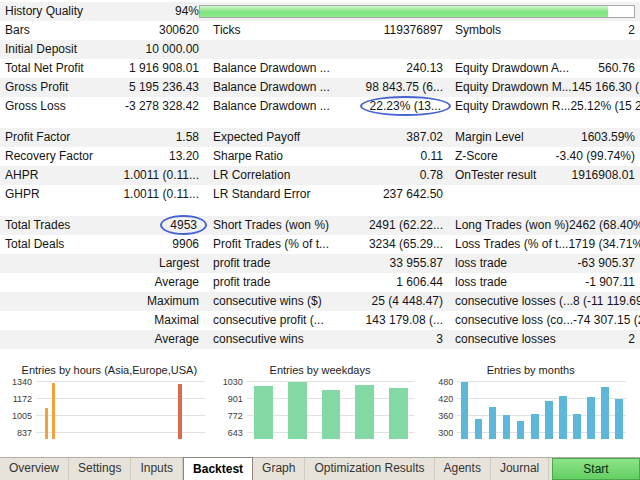 Image resolution: width=640 pixels, height=480 pixels. What do you see at coordinates (320, 138) in the screenshot?
I see `report-row: Profit Factor1.58Expected Payoff387.02Ma…` at bounding box center [320, 138].